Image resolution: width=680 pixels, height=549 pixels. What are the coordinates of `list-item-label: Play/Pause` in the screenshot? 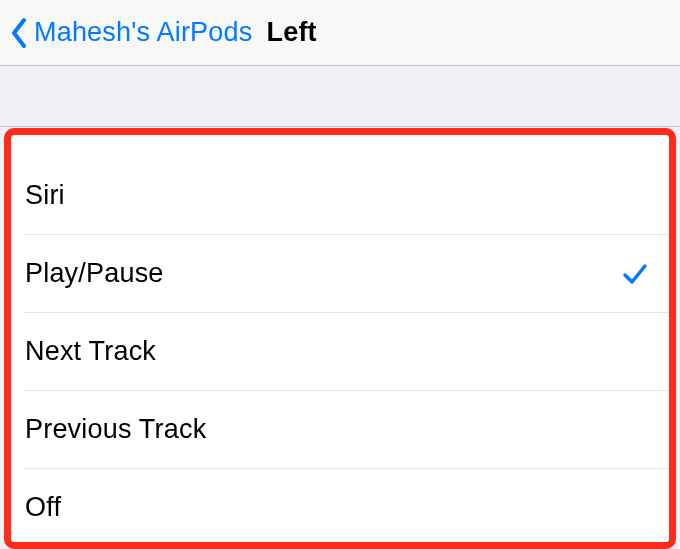 It's located at (94, 274).